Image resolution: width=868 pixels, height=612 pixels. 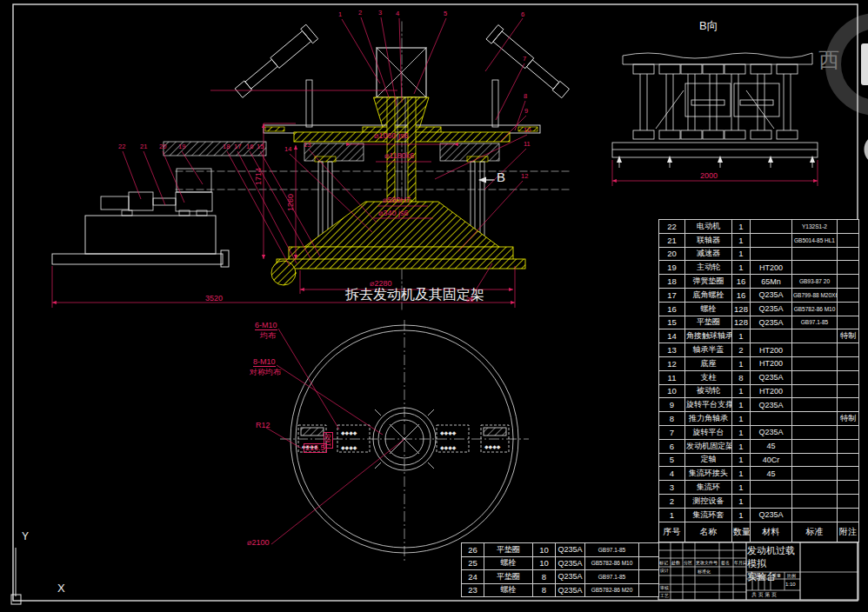 I want to click on table-row: 20减速器1, so click(x=759, y=254).